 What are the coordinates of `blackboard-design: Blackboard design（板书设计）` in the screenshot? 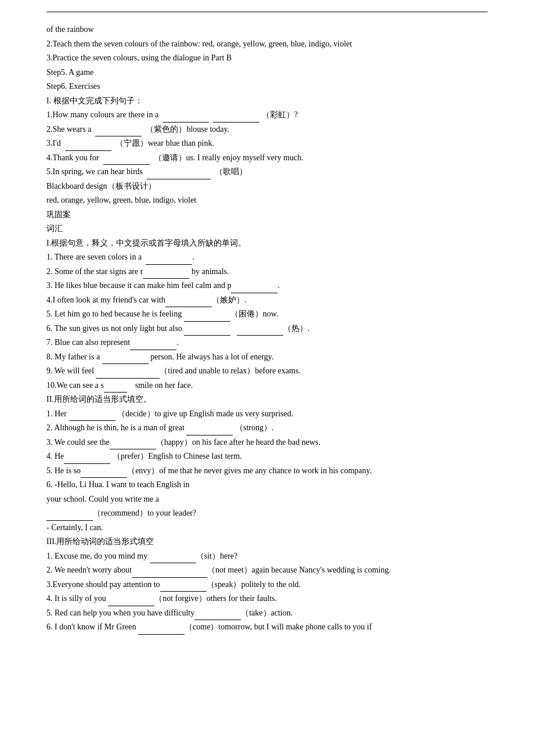 It's located at (267, 187).